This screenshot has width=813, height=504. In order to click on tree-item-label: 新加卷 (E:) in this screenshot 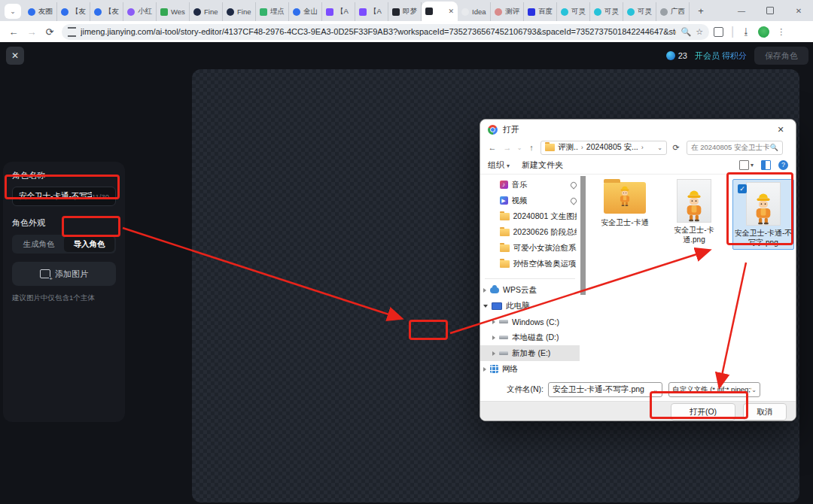, I will do `click(531, 354)`.